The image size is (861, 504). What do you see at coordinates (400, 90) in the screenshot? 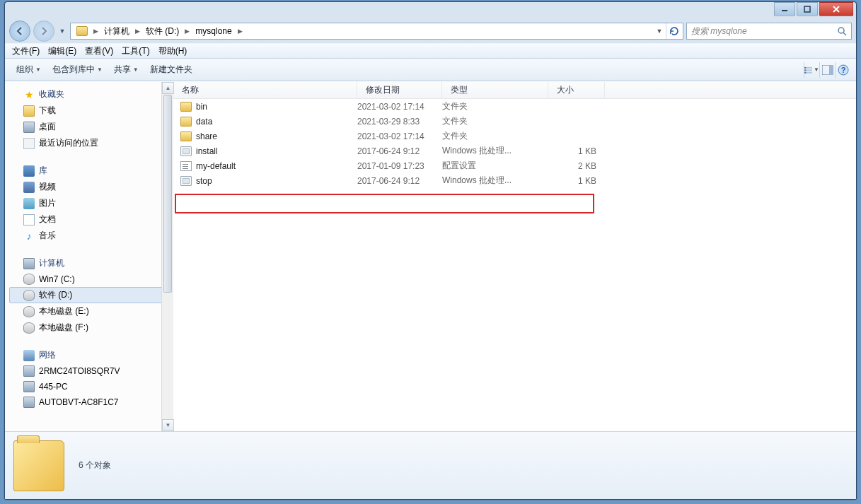
I see `col-date: 修改日期` at bounding box center [400, 90].